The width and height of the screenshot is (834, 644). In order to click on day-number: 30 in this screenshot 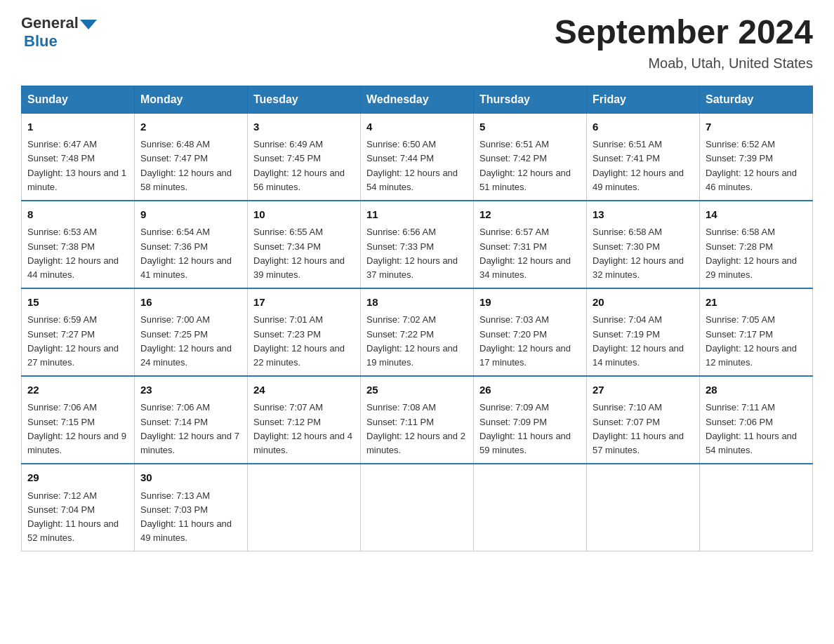, I will do `click(191, 478)`.